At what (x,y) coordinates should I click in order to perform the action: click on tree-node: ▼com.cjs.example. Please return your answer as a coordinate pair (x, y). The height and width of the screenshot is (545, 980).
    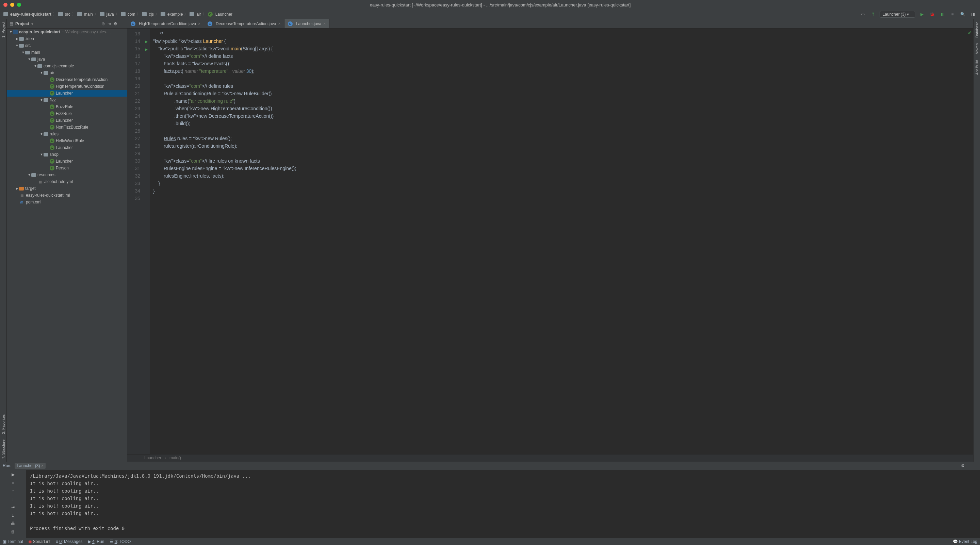
    Looking at the image, I should click on (67, 66).